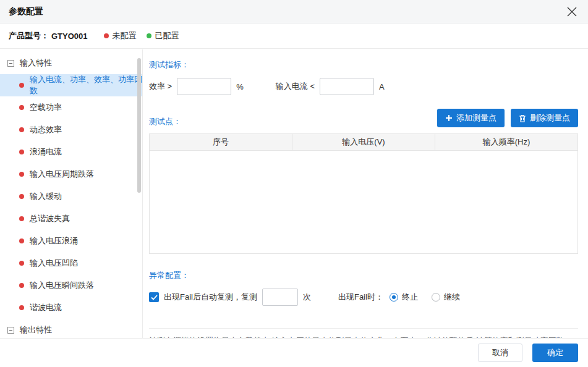 The width and height of the screenshot is (588, 367). Describe the element at coordinates (71, 152) in the screenshot. I see `sidebar-item-inrush-current: 浪涌电流` at that location.